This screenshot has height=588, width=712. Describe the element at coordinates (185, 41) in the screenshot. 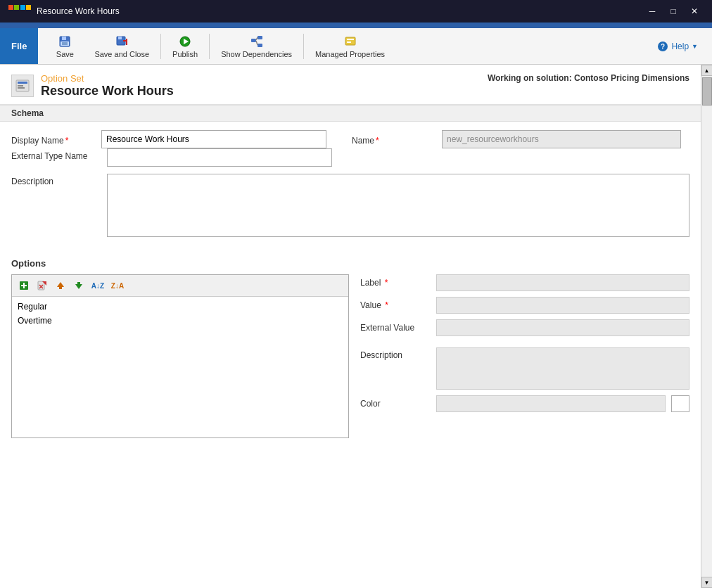

I see `publish-icon` at that location.